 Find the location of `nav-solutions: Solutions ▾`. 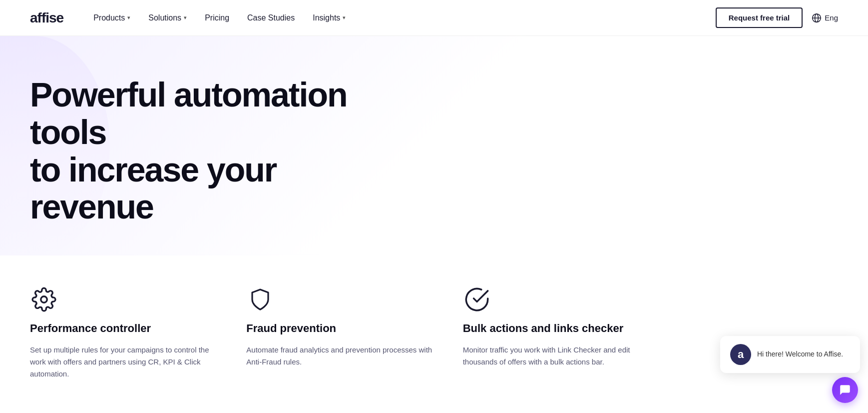

nav-solutions: Solutions ▾ is located at coordinates (168, 18).